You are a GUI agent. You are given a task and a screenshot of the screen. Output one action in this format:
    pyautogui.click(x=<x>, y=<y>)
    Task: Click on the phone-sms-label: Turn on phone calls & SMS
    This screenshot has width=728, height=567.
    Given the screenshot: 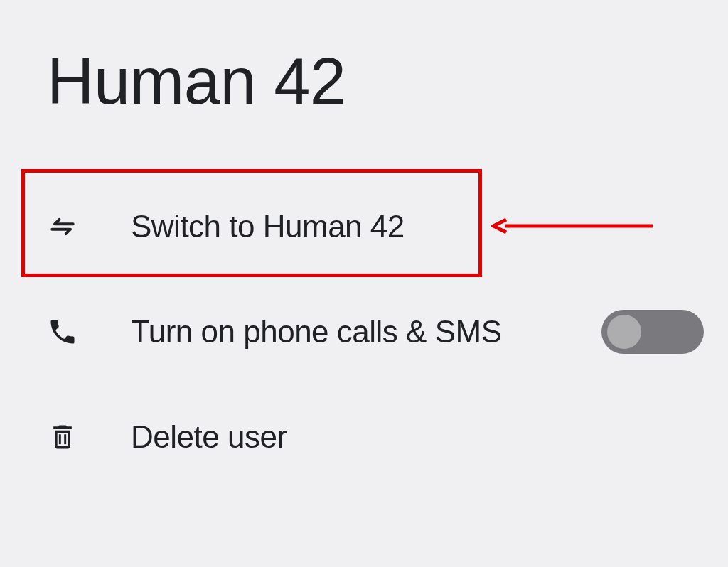 What is the action you would take?
    pyautogui.click(x=316, y=332)
    